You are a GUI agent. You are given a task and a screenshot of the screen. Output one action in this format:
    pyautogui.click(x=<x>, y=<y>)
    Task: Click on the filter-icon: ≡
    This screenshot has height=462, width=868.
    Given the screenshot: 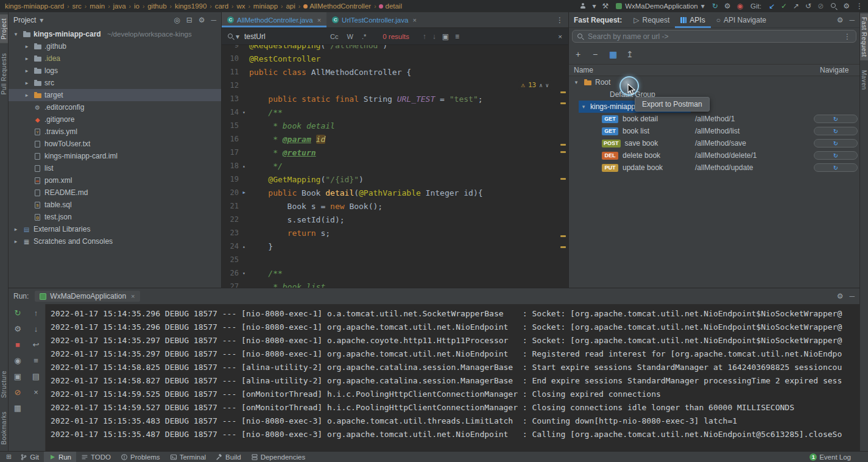 What is the action you would take?
    pyautogui.click(x=457, y=37)
    